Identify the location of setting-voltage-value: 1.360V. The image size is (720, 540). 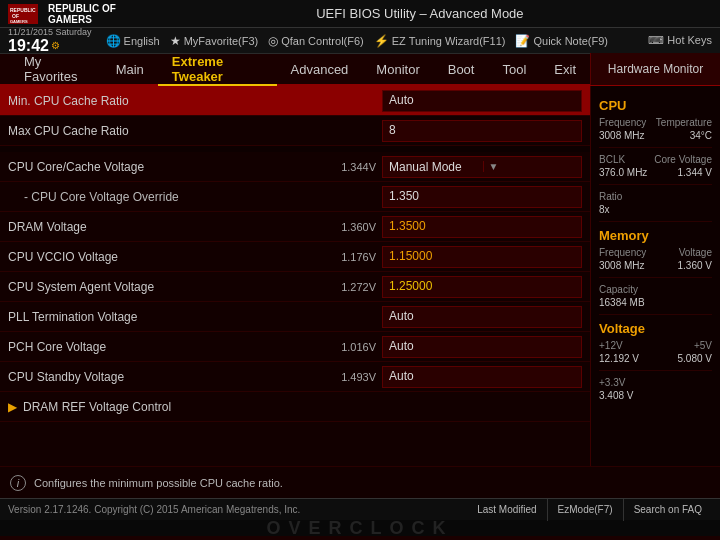
(336, 227).